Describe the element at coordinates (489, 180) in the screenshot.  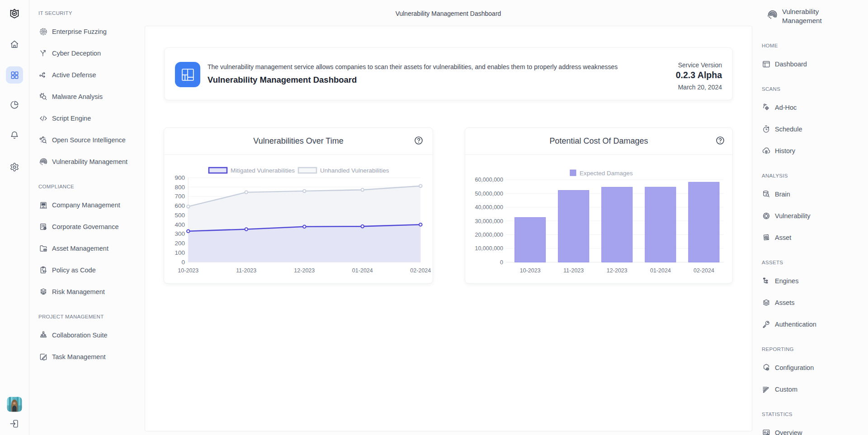
I see `svg-text: 60,000,000` at that location.